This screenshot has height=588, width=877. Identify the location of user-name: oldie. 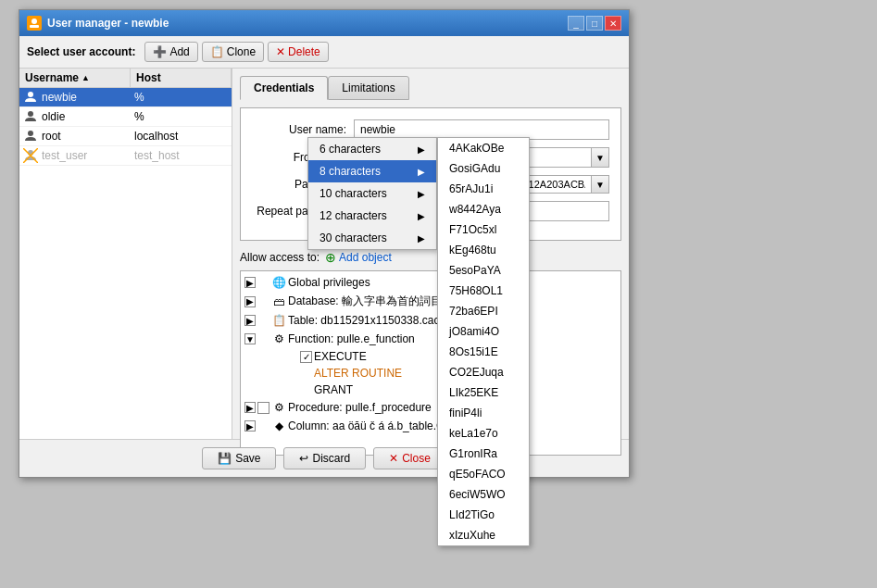
(88, 117).